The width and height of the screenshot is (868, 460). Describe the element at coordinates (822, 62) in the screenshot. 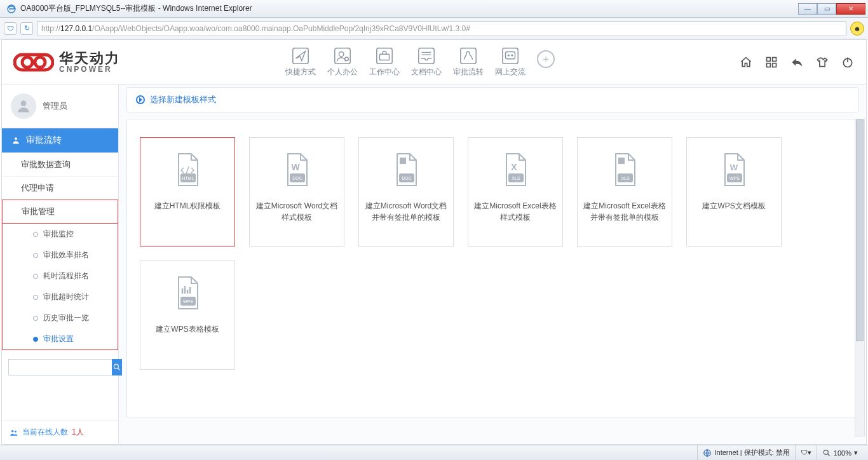

I see `shirt-icon` at that location.